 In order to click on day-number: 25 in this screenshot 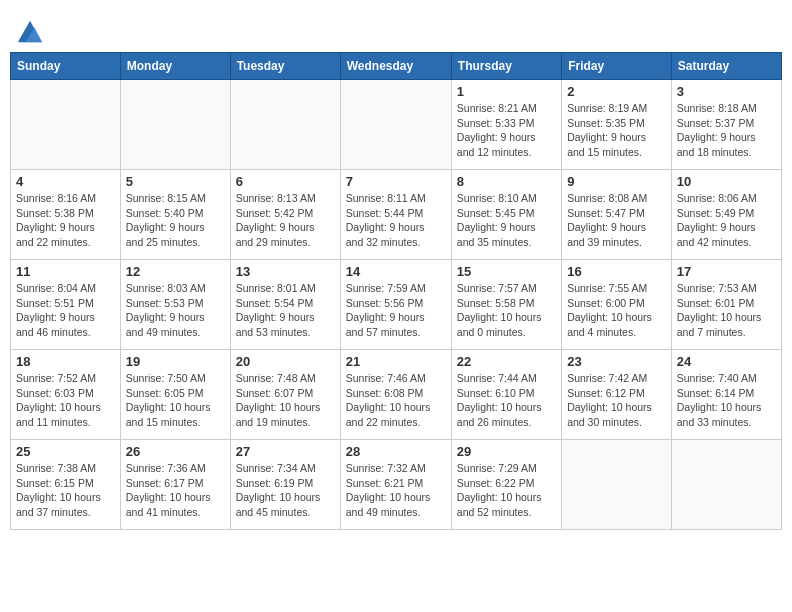, I will do `click(66, 452)`.